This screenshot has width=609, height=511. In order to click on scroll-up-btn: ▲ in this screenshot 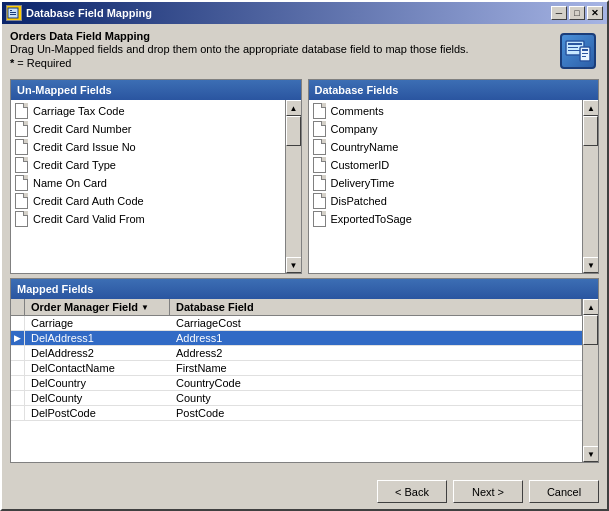, I will do `click(294, 108)`.